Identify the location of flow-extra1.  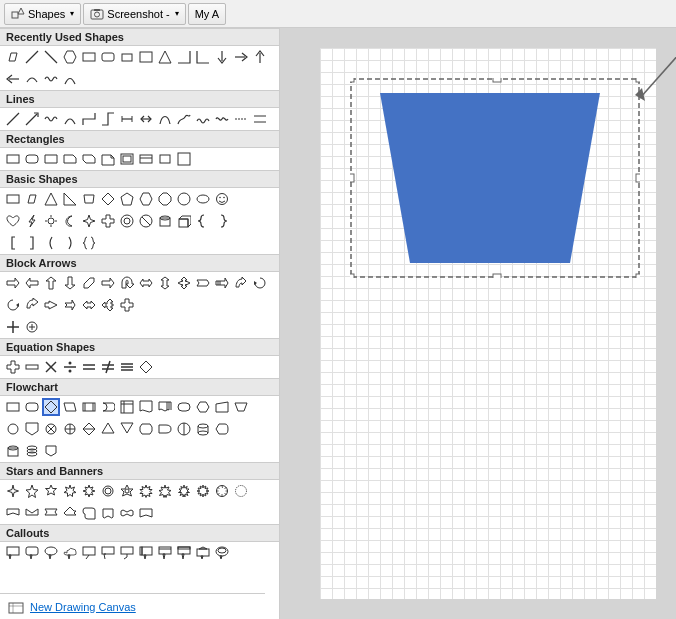
(13, 451).